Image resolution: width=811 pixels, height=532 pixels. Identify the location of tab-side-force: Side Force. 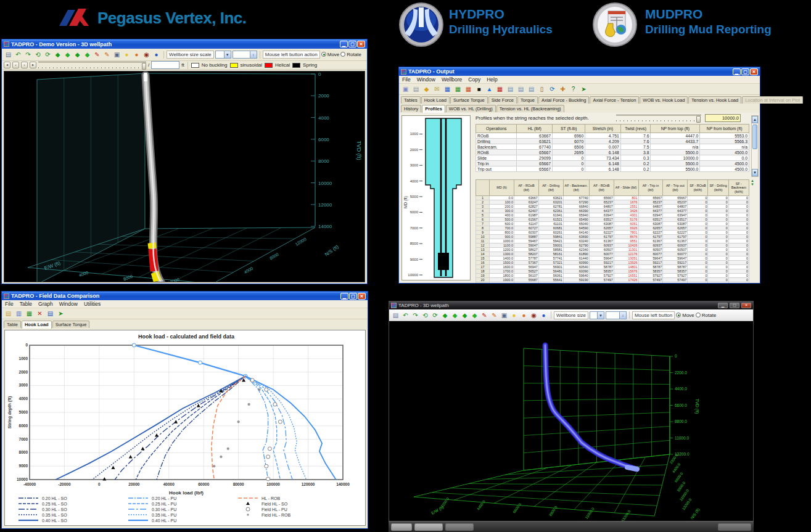
(503, 100).